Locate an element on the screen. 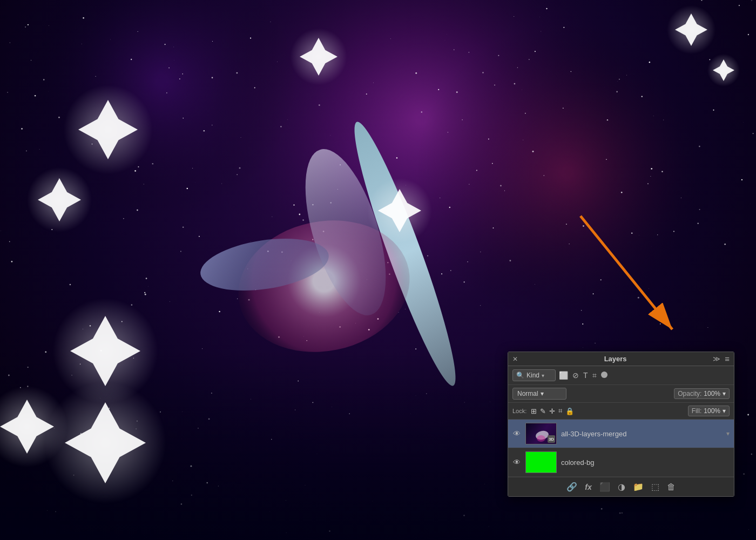 The width and height of the screenshot is (756, 540). adjustment-icon: ◑ is located at coordinates (622, 487).